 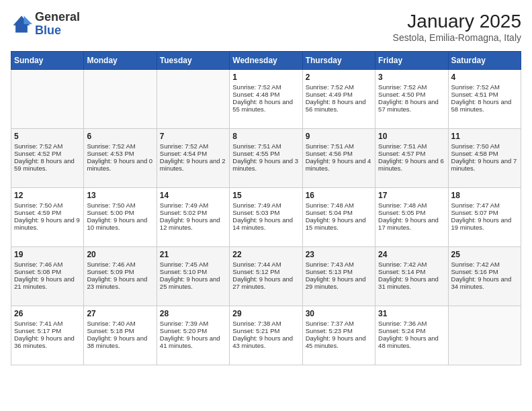 What do you see at coordinates (339, 77) in the screenshot?
I see `day-number: 2` at bounding box center [339, 77].